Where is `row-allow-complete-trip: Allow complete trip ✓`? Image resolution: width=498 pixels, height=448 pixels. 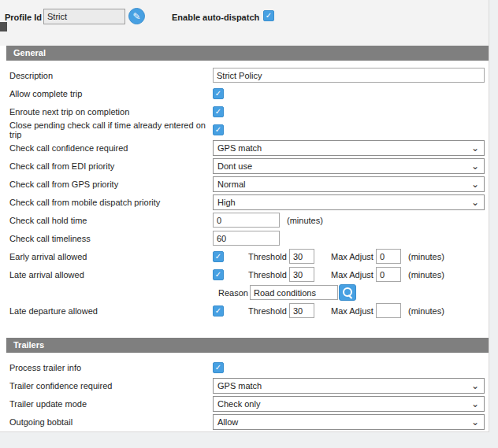 row-allow-complete-trip: Allow complete trip ✓ is located at coordinates (249, 93).